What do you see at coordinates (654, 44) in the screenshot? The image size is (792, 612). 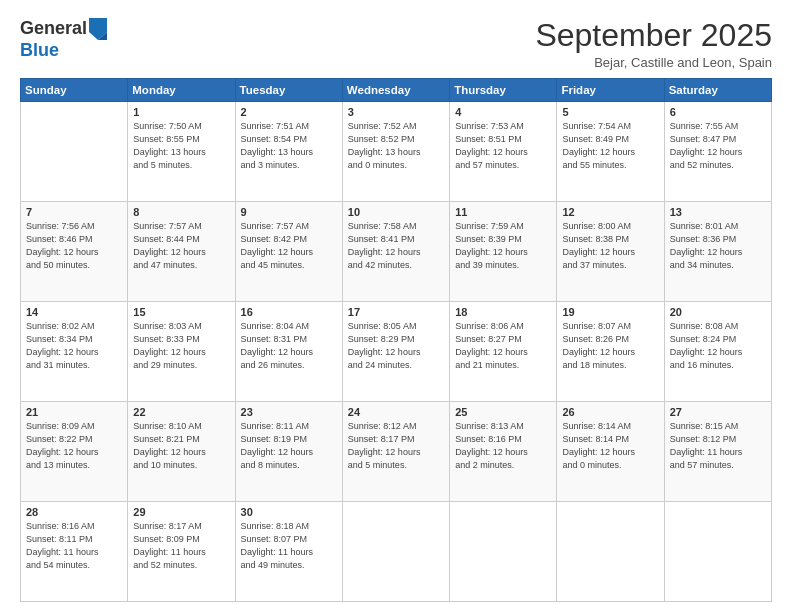 I see `title-block: September 2025 Bejar, Castille and Leon,…` at bounding box center [654, 44].